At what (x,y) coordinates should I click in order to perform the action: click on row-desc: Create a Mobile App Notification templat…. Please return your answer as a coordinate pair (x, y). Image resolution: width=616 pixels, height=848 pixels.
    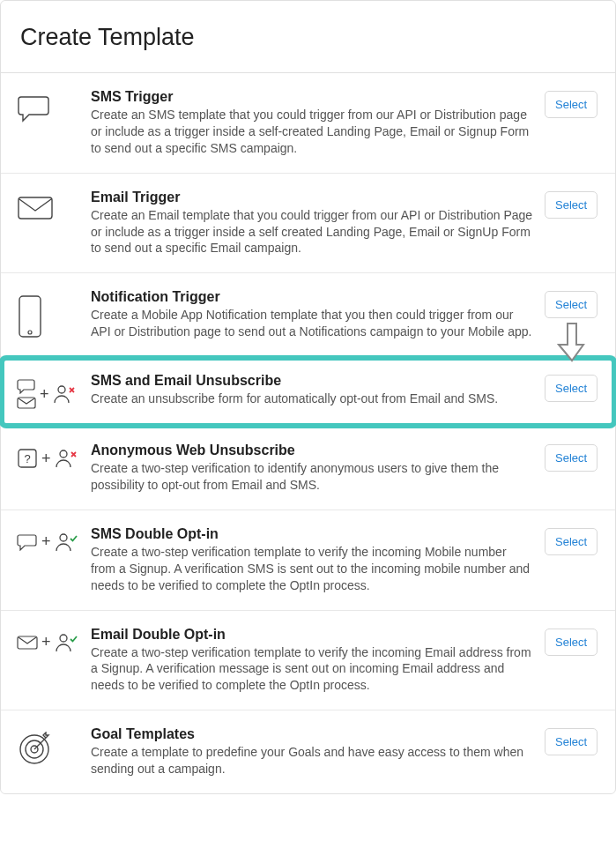
    Looking at the image, I should click on (312, 324).